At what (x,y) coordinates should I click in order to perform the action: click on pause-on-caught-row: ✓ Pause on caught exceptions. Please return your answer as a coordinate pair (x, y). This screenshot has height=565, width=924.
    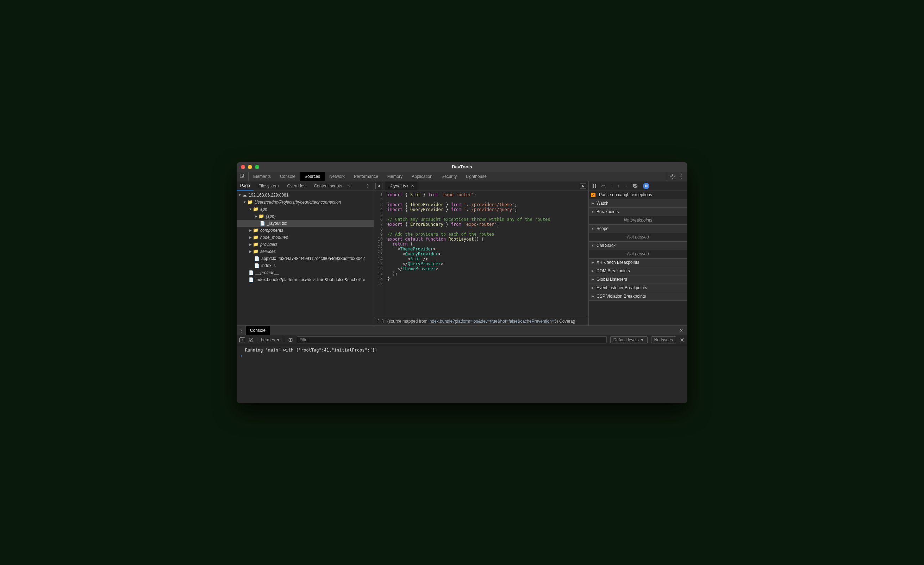
    Looking at the image, I should click on (638, 195).